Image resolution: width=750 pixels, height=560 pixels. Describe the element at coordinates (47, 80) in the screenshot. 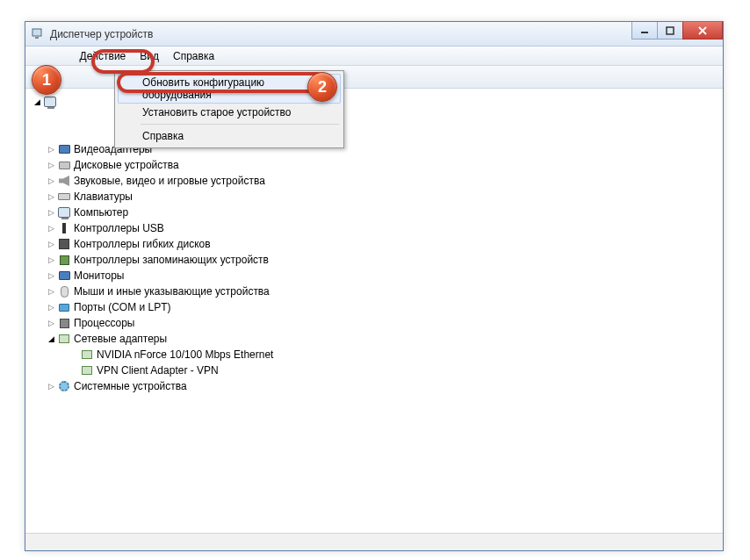

I see `callout-badge-1: 1` at that location.